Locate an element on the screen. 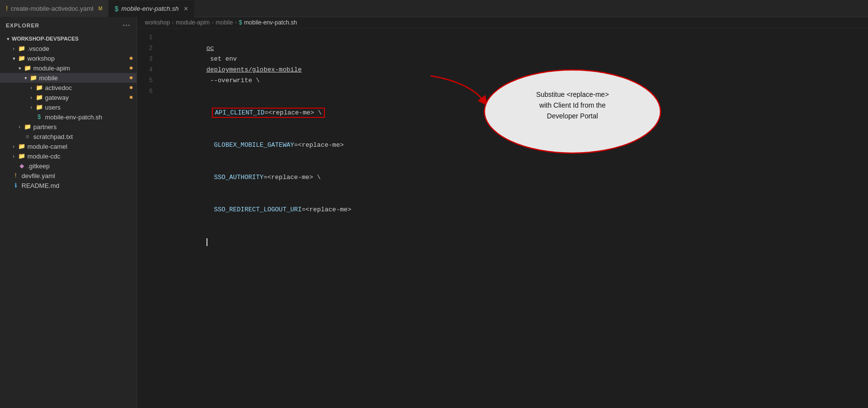  breadcrumb-sep2: › is located at coordinates (213, 23).